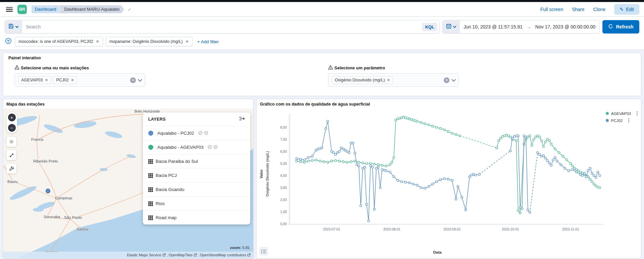 This screenshot has width=644, height=259. What do you see at coordinates (13, 27) in the screenshot?
I see `saved-query-button` at bounding box center [13, 27].